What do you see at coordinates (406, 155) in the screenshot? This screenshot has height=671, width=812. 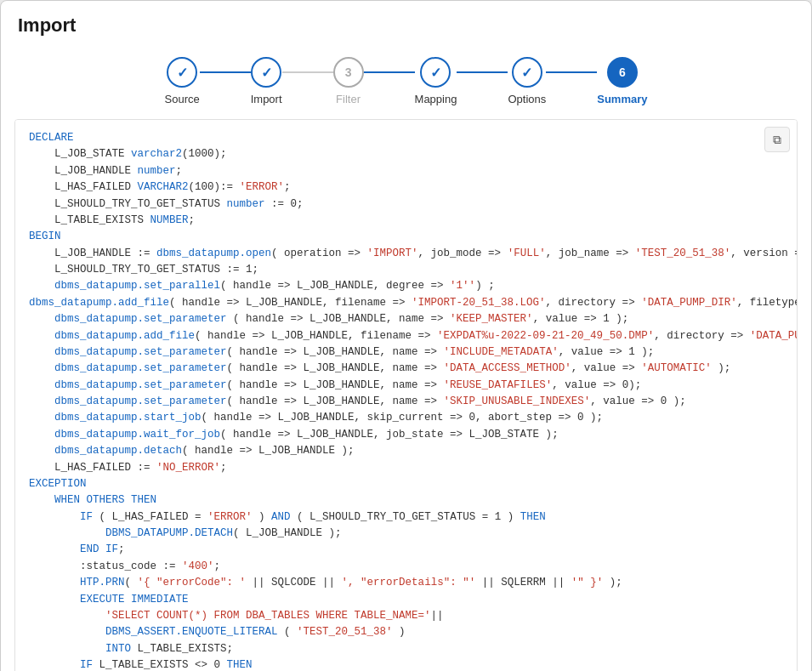 I see `code-line-2: L_JOB_STATE varchar2(1000);` at bounding box center [406, 155].